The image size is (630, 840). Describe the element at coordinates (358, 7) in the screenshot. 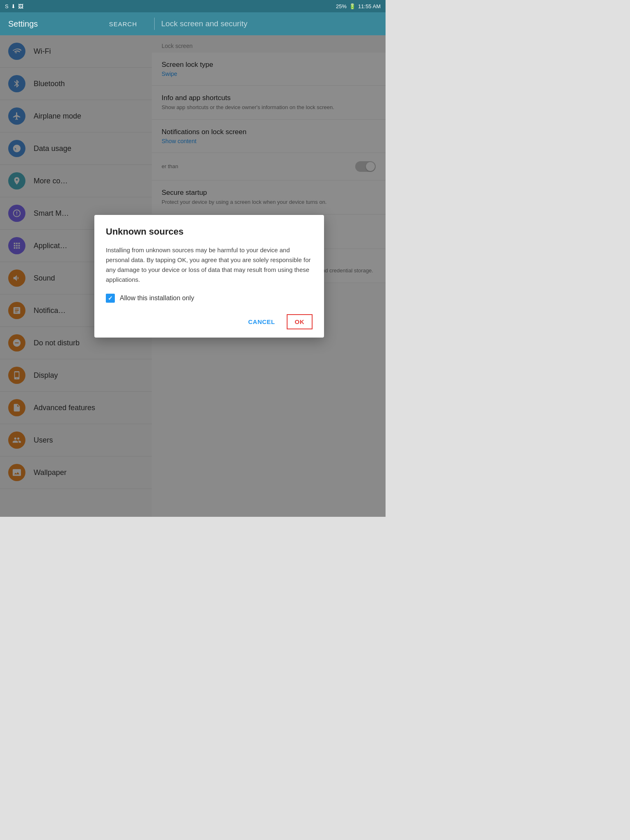

I see `status-right: 25% 🔋 11:55 AM` at that location.